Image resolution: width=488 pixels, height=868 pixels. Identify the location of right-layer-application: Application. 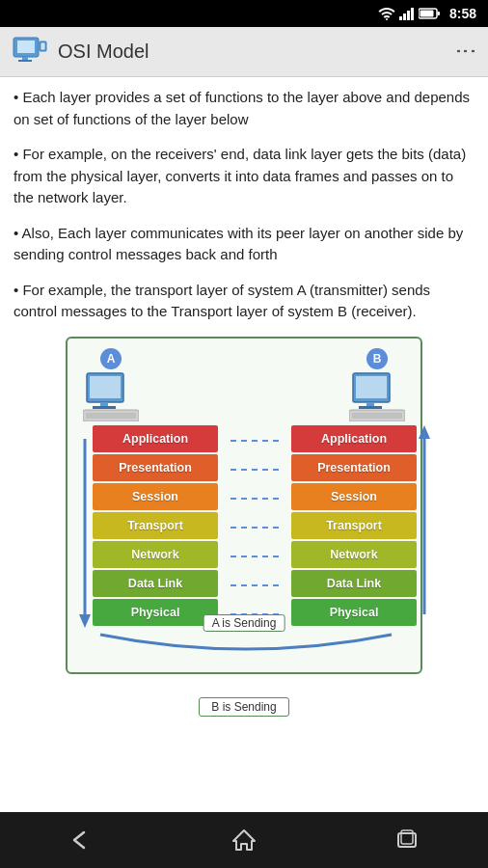
(354, 439).